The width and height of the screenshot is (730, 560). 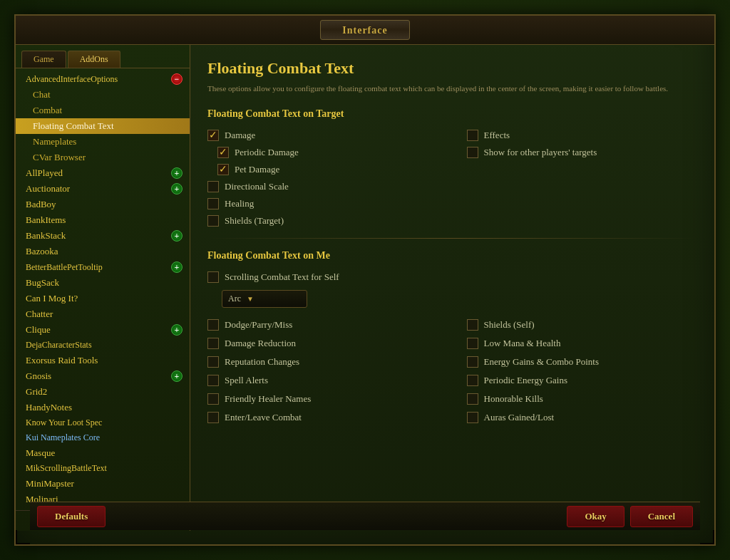 What do you see at coordinates (268, 399) in the screenshot?
I see `label-friendly-healer-names: Friendly Healer Names` at bounding box center [268, 399].